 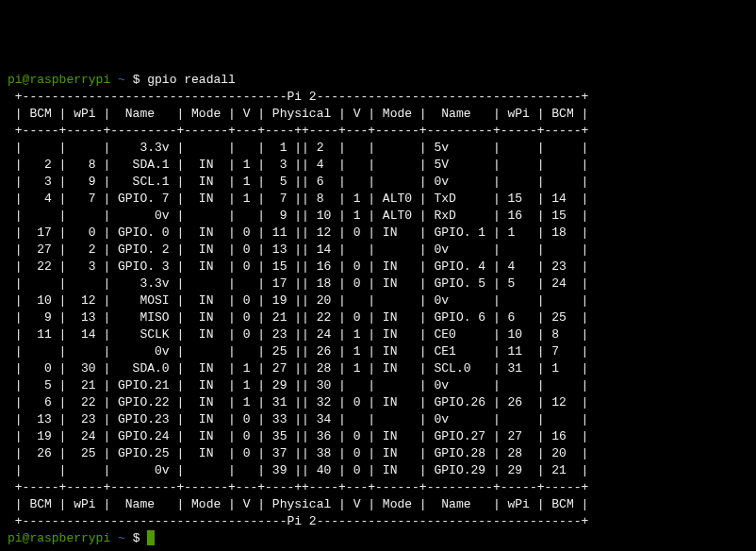 What do you see at coordinates (378, 148) in the screenshot?
I see `table-row: | | | 3.3v | | | 1 || 2 | | | 5v | | |` at bounding box center [378, 148].